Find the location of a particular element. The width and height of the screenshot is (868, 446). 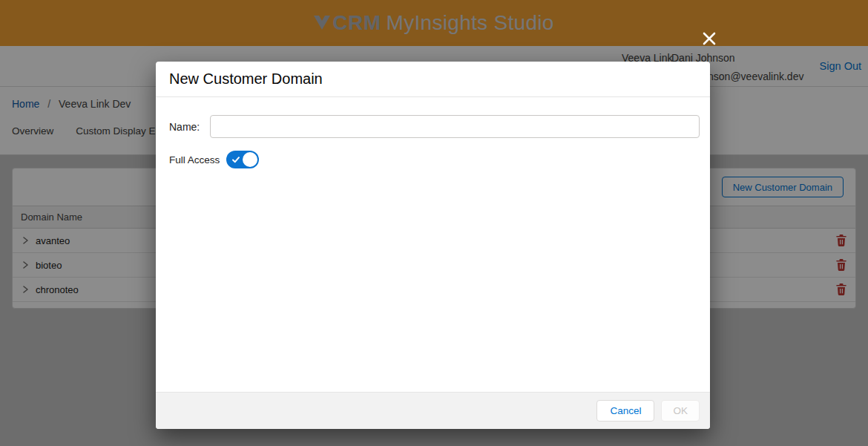

name-input is located at coordinates (455, 126).